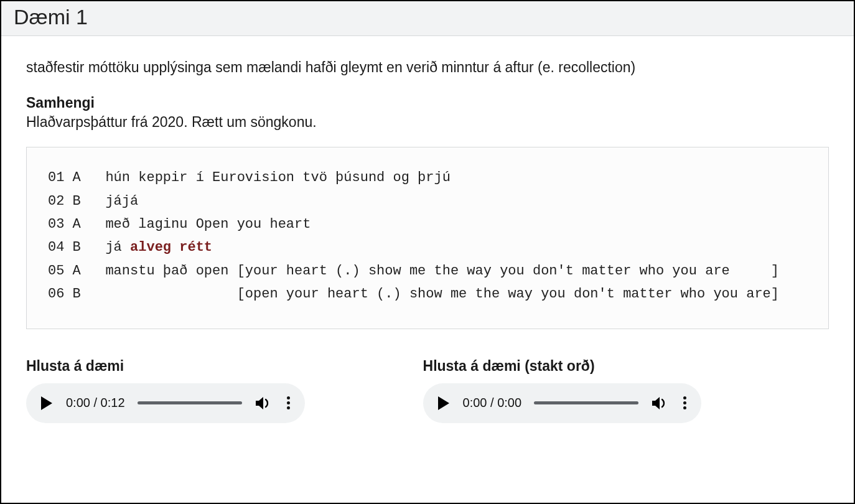 Image resolution: width=855 pixels, height=504 pixels. I want to click on transcript-line: 04 B já alveg rétt, so click(431, 248).